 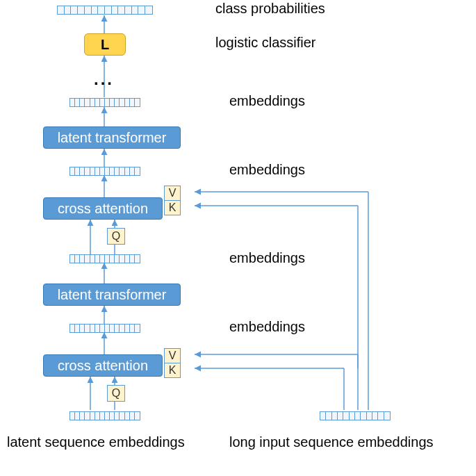 What do you see at coordinates (172, 356) in the screenshot?
I see `v-box-2: V` at bounding box center [172, 356].